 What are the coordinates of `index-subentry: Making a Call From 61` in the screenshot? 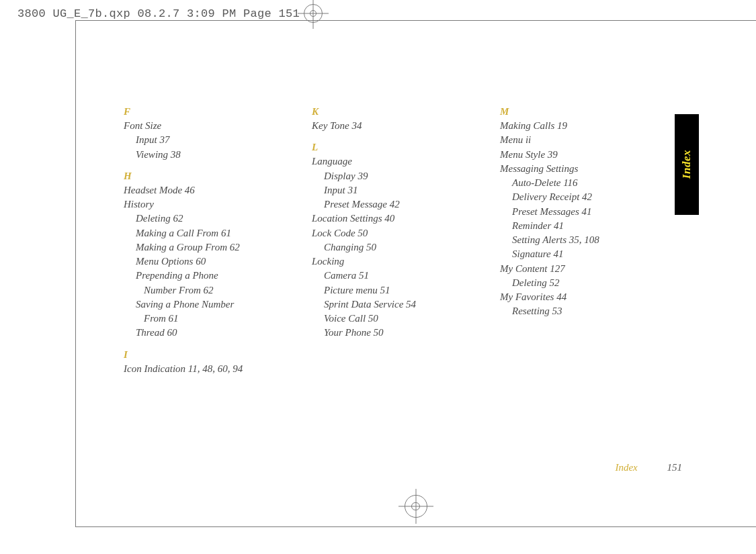 It's located at (212, 233).